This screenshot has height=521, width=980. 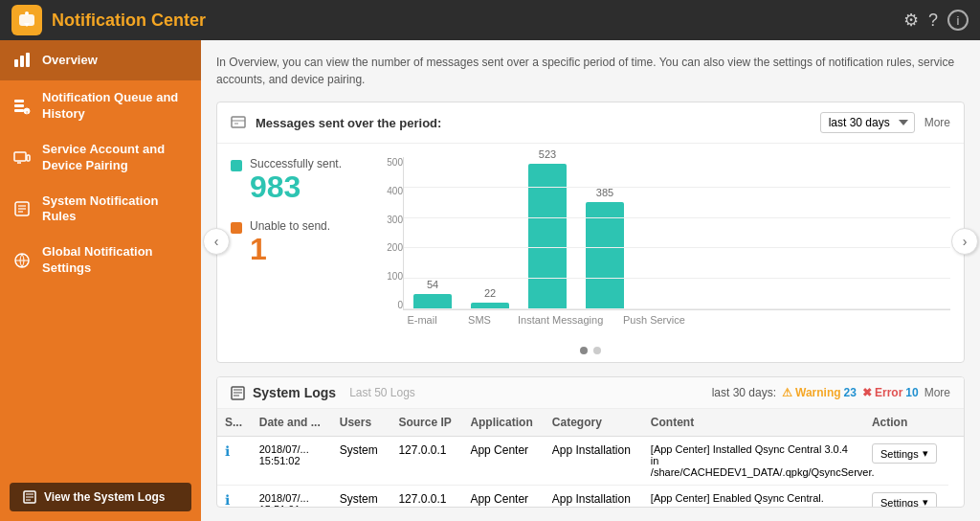 I want to click on legend-success: Successfully sent. 983, so click(x=293, y=180).